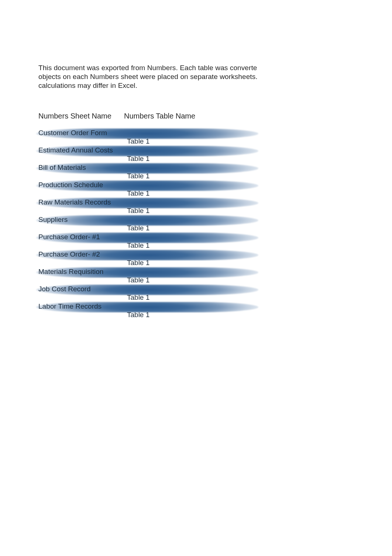 The height and width of the screenshot is (556, 392). What do you see at coordinates (148, 224) in the screenshot?
I see `list-item: Suppliers Table 1` at bounding box center [148, 224].